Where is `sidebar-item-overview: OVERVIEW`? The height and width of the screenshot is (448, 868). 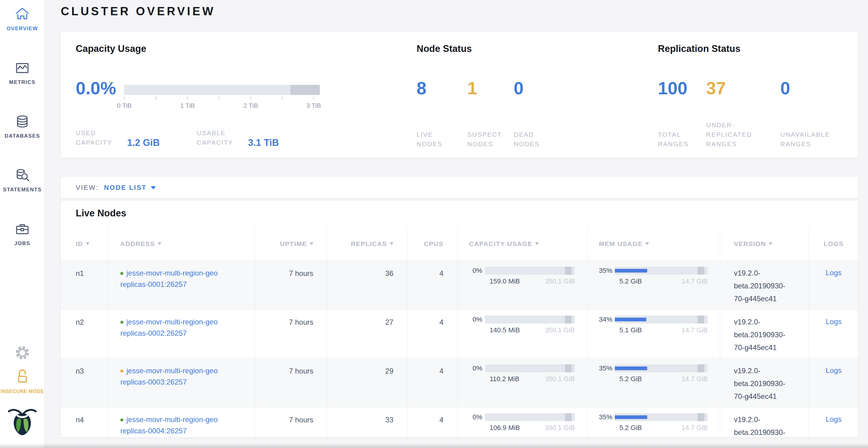
sidebar-item-overview: OVERVIEW is located at coordinates (22, 19).